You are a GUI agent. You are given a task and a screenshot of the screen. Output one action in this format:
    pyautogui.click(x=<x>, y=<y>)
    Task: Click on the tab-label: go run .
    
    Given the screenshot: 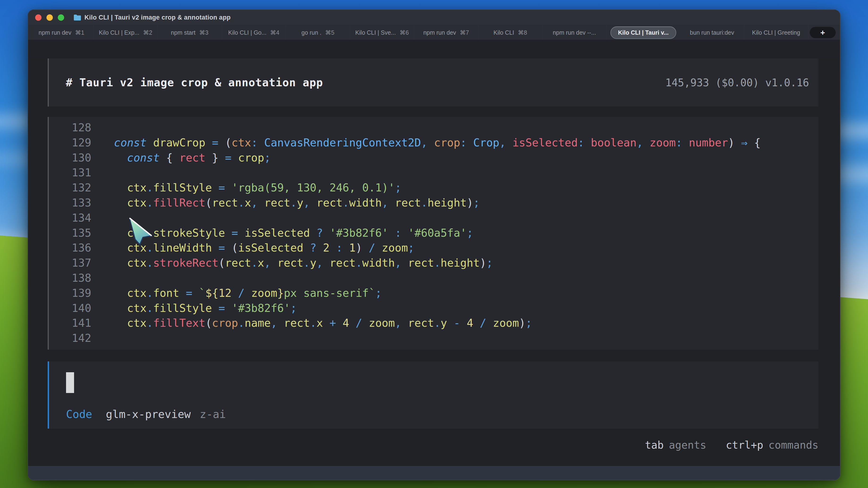 What is the action you would take?
    pyautogui.click(x=311, y=33)
    